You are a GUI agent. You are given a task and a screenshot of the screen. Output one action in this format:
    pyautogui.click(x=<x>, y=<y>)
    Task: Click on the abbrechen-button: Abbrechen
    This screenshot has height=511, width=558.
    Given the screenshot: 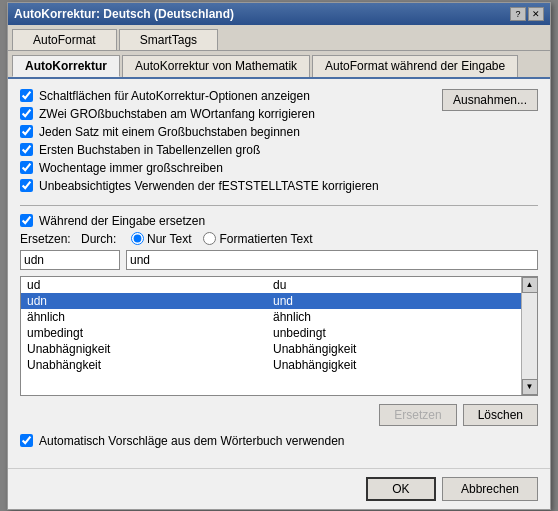 What is the action you would take?
    pyautogui.click(x=490, y=489)
    